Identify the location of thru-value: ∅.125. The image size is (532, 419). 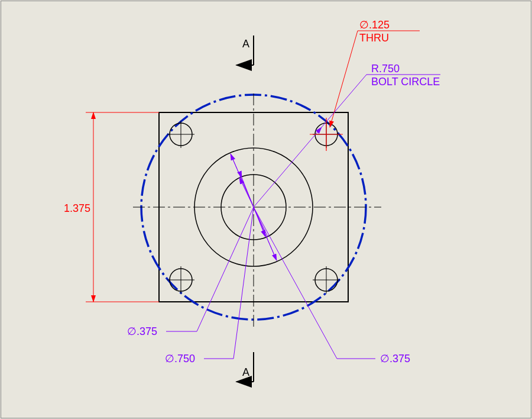
(375, 25).